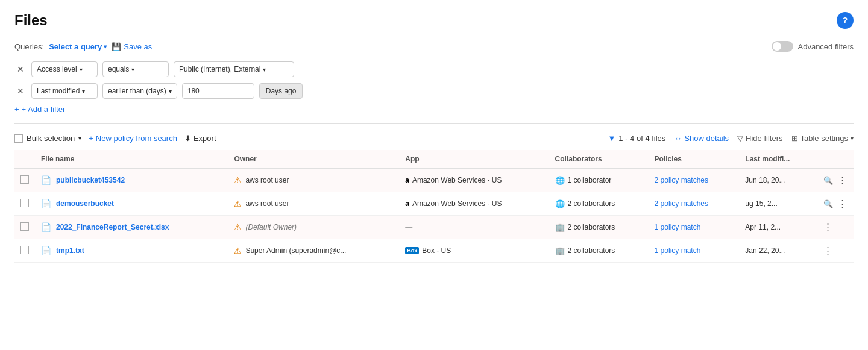 Image resolution: width=868 pixels, height=350 pixels. What do you see at coordinates (90, 180) in the screenshot?
I see `file-name: publicbucket453542` at bounding box center [90, 180].